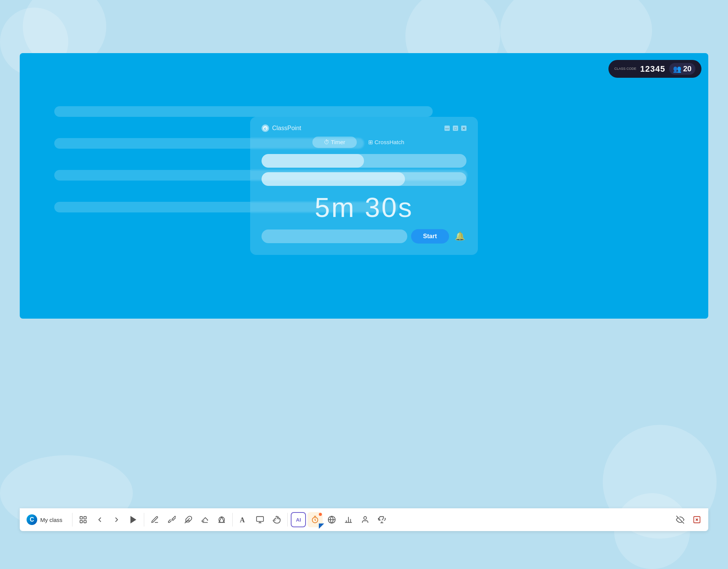 Image resolution: width=728 pixels, height=569 pixels. I want to click on bottom-toolbar: C My class, so click(364, 520).